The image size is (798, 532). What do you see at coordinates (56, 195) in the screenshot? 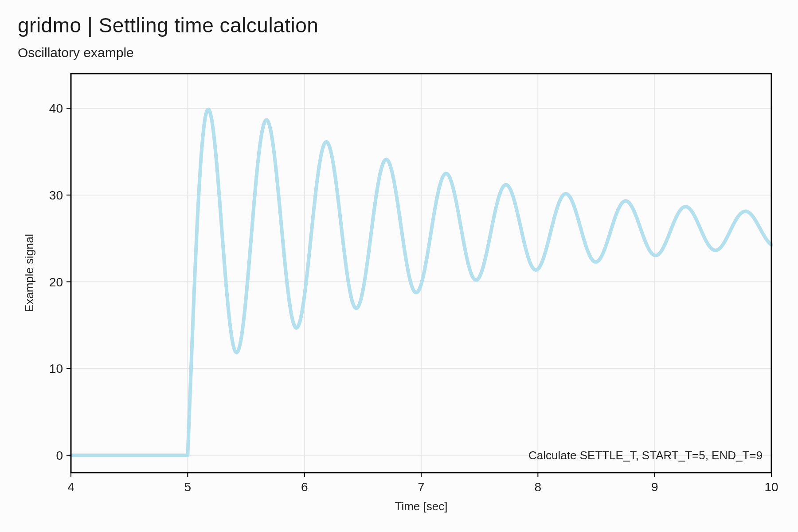
I see `y-tick-label: 30` at bounding box center [56, 195].